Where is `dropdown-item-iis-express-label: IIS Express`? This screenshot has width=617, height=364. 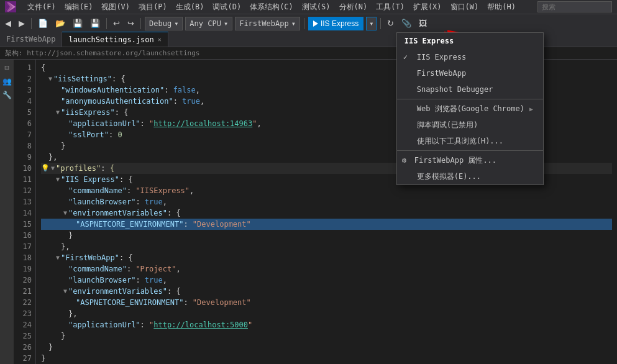
dropdown-item-iis-express-label: IIS Express is located at coordinates (441, 57).